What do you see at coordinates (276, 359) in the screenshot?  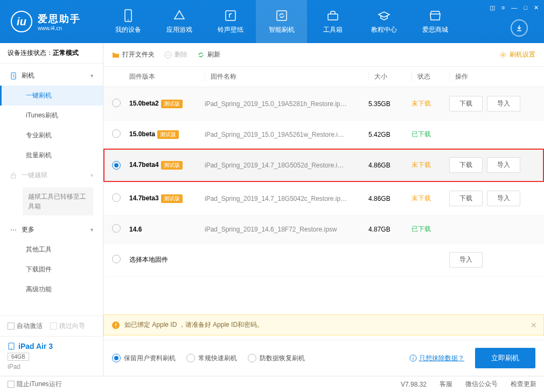 I see `flash-option-antirecovery: 防数据恢复刷机` at bounding box center [276, 359].